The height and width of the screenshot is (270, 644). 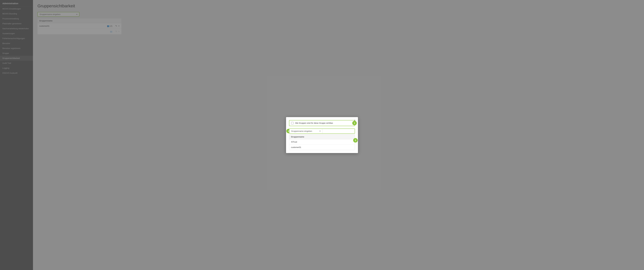 I want to click on dropdown-chevron-icon: ▾, so click(x=320, y=131).